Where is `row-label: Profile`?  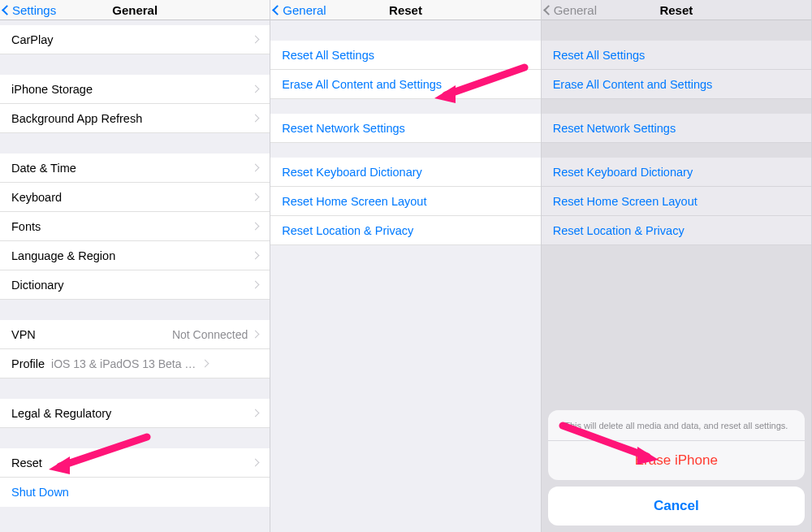
row-label: Profile is located at coordinates (28, 364).